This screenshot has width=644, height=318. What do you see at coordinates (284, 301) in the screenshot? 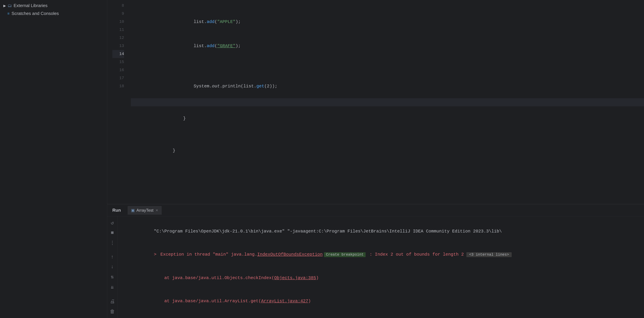
I see `stack-link-2: ArrayList.java:427` at bounding box center [284, 301].